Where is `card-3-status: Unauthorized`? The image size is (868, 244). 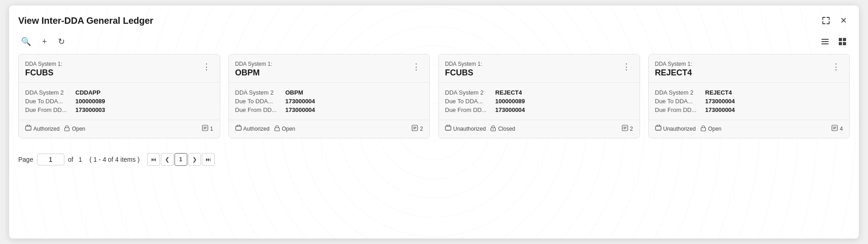 card-3-status: Unauthorized is located at coordinates (465, 129).